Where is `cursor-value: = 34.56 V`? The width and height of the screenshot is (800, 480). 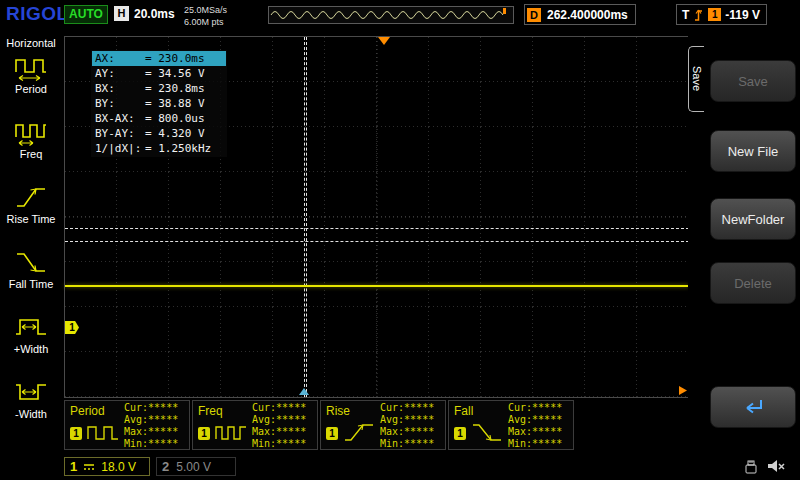
cursor-value: = 34.56 V is located at coordinates (175, 74).